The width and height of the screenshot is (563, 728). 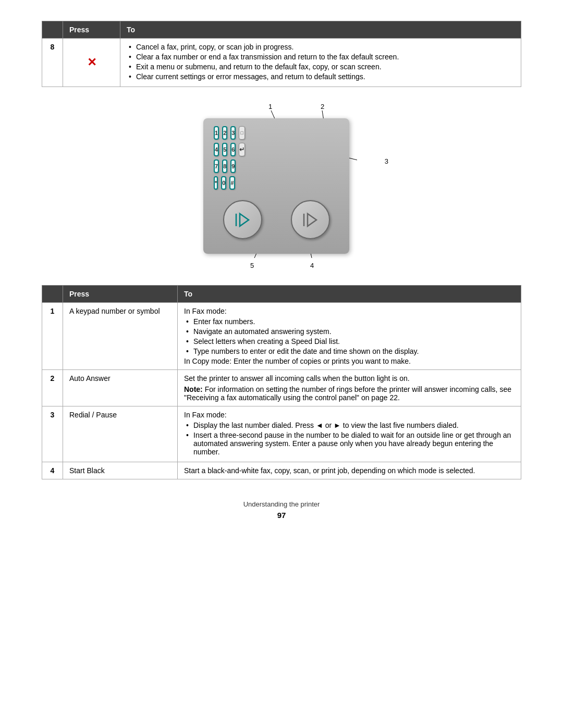 I want to click on callout-1: 1, so click(x=270, y=106).